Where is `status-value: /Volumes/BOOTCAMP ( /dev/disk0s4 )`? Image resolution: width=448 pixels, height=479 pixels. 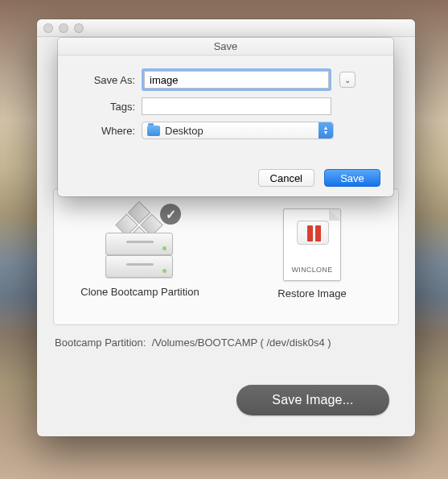 status-value: /Volumes/BOOTCAMP ( /dev/disk0s4 ) is located at coordinates (241, 343).